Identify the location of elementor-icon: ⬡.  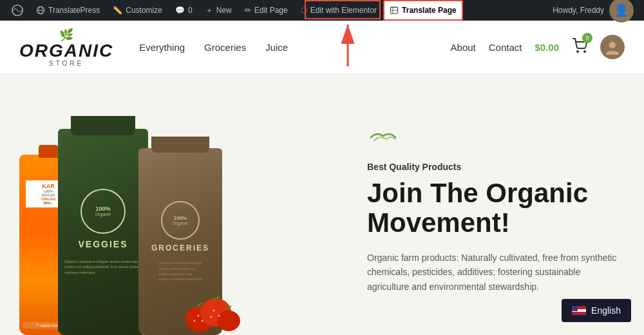
(304, 10).